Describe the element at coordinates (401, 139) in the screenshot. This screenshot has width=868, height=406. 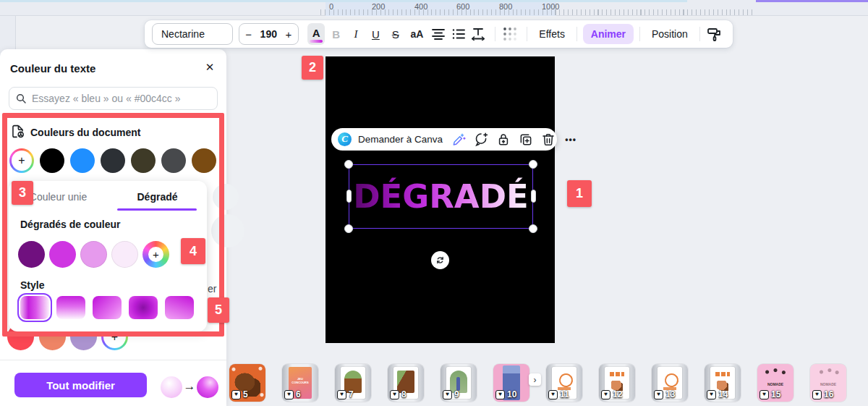
I see `ask-canva-button: Demander à Canva` at that location.